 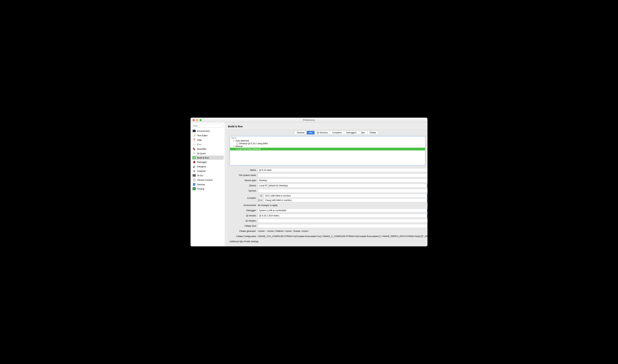 I want to click on environment-text: No changes to apply., so click(x=343, y=205).